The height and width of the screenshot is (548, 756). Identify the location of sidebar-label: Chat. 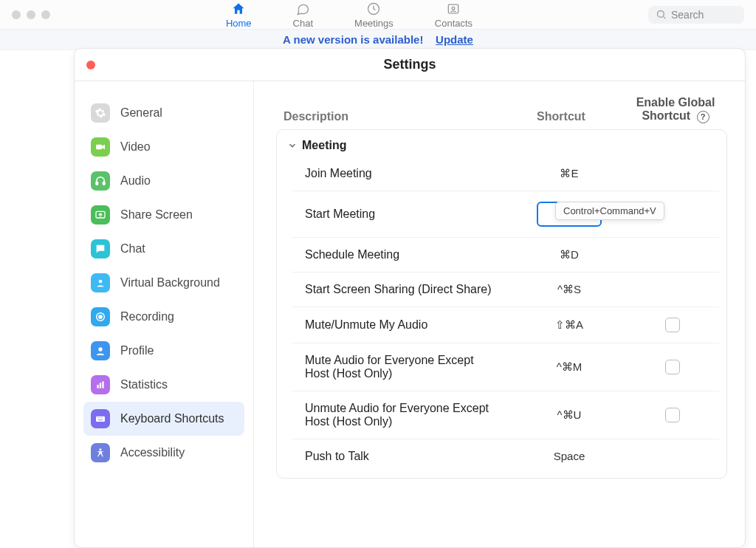
(133, 249).